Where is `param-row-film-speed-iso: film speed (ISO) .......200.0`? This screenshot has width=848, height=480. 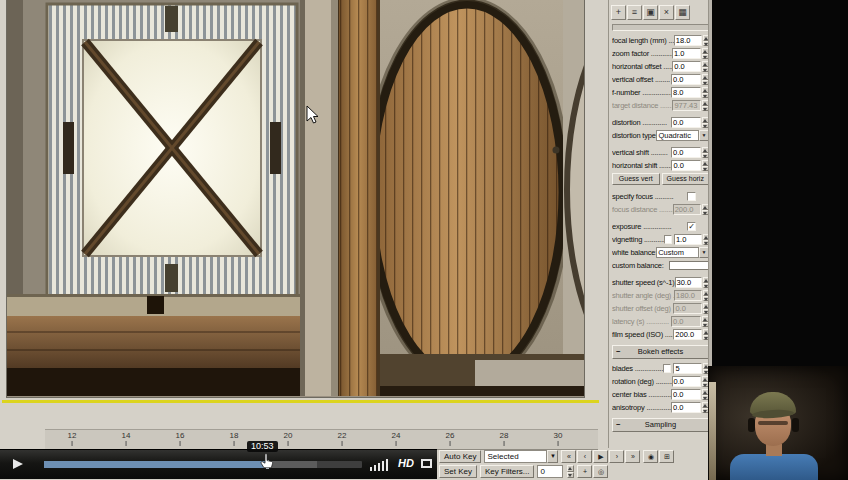
param-row-film-speed-iso: film speed (ISO) .......200.0 is located at coordinates (660, 334).